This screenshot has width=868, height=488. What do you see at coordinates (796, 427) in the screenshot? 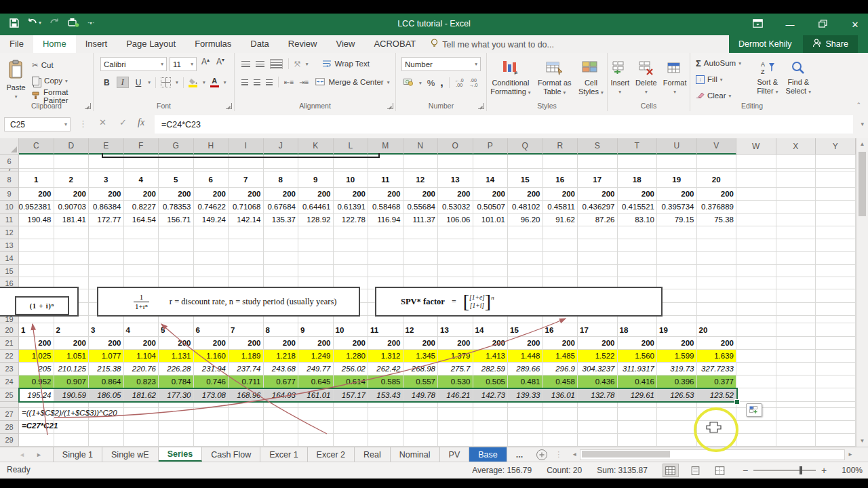
I see `cell-X28` at bounding box center [796, 427].